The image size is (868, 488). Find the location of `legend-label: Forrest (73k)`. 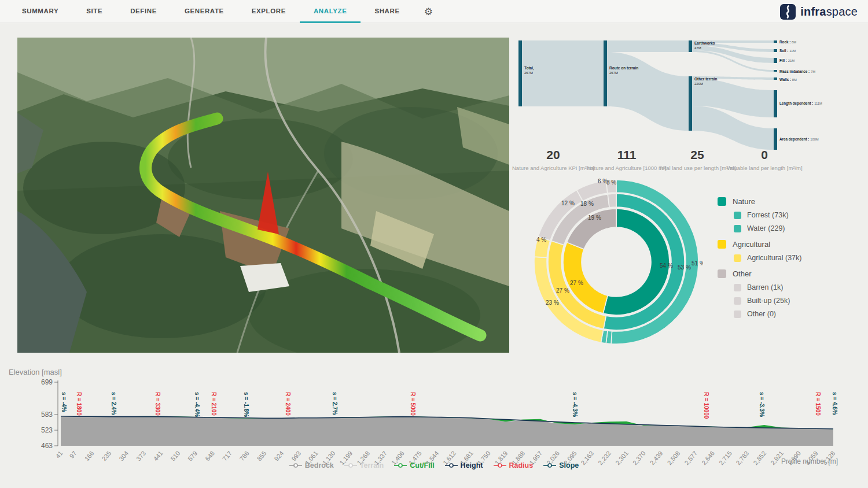

legend-label: Forrest (73k) is located at coordinates (768, 215).